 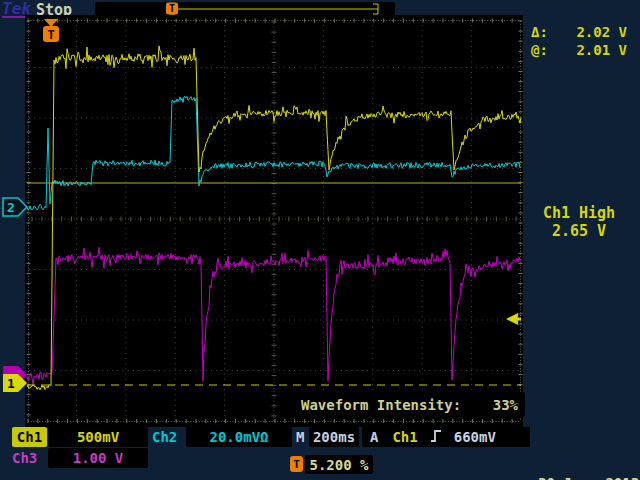 I want to click on ch1-high-label: Ch1 High, so click(x=579, y=213).